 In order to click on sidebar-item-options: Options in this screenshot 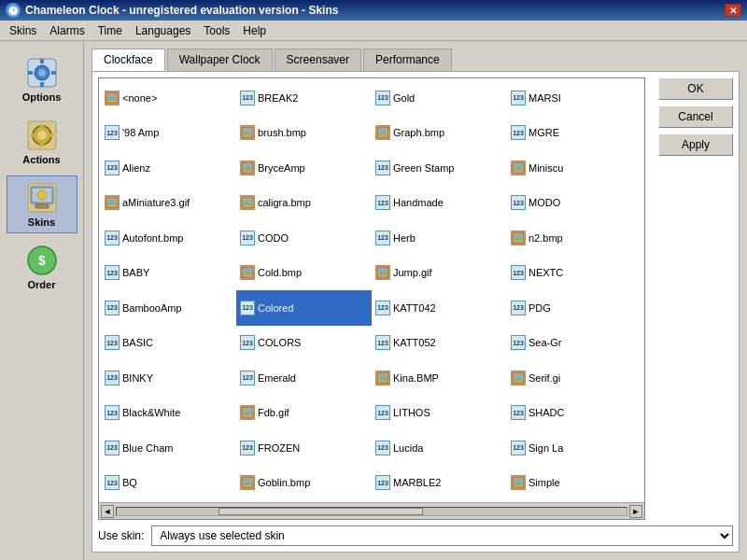, I will do `click(42, 79)`.